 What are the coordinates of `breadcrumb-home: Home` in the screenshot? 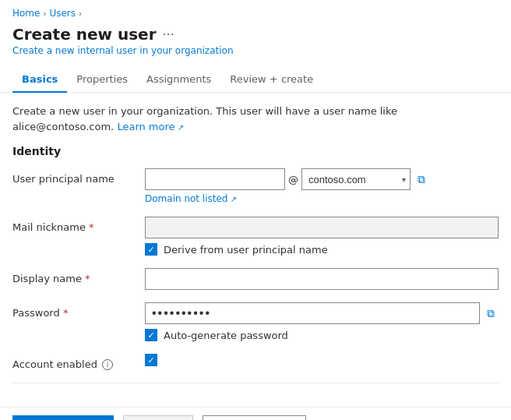 It's located at (26, 13).